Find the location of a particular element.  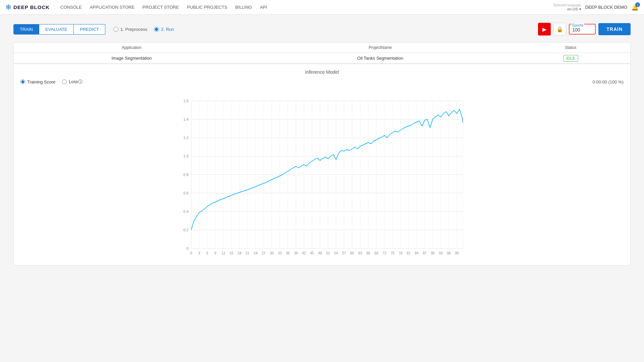

tab-train: TRAIN is located at coordinates (26, 29).